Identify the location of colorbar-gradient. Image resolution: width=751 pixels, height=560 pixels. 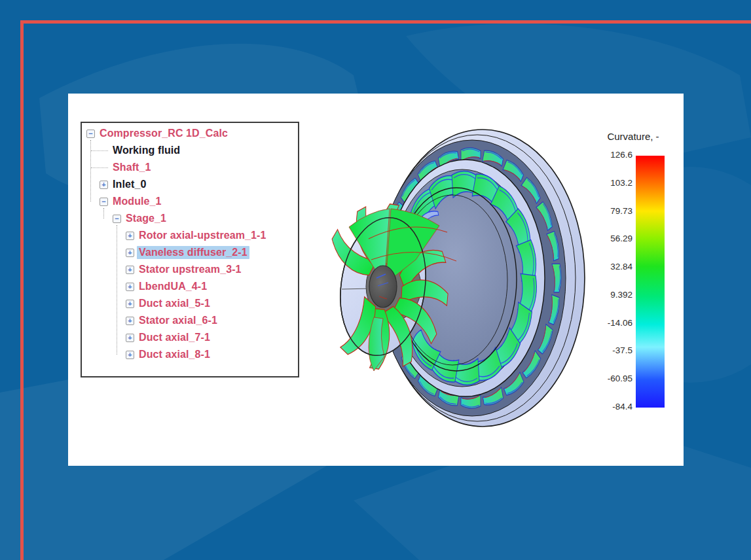
(650, 281).